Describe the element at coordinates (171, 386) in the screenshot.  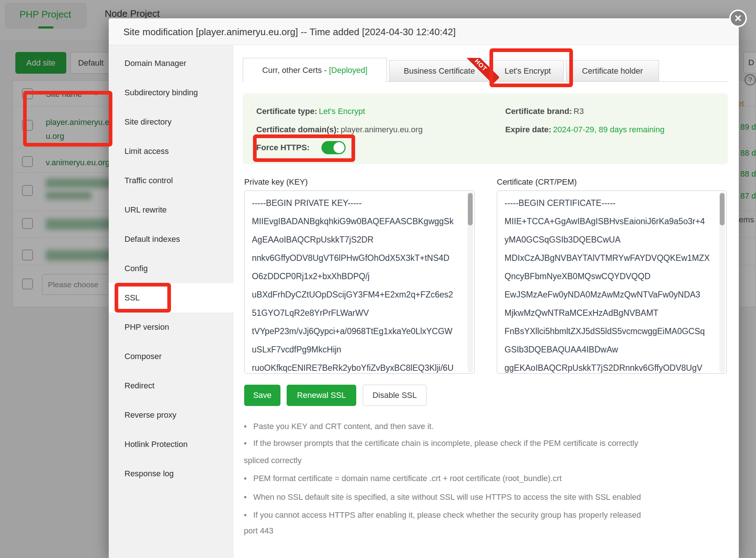
I see `sidebar-item-redirect: Redirect` at that location.